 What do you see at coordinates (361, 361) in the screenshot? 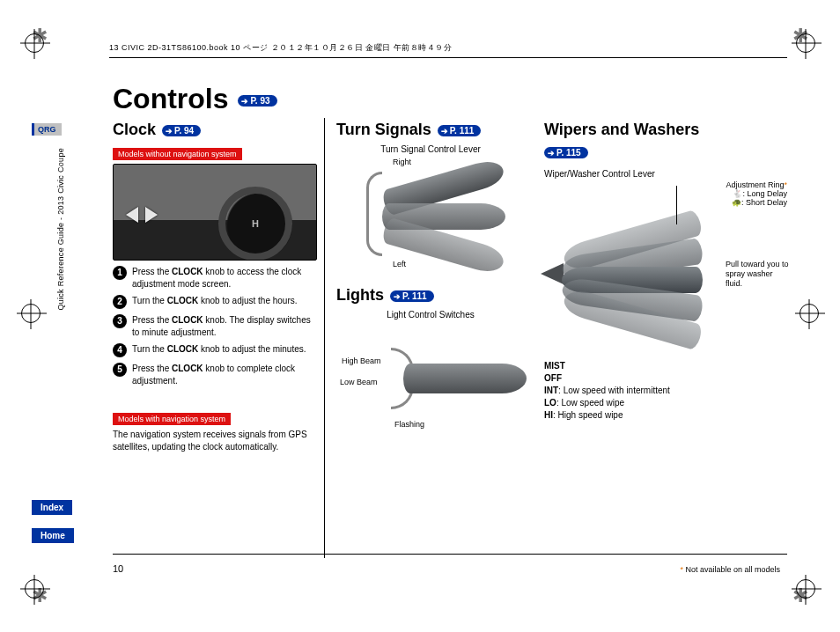
I see `label-high-beam: High Beam` at bounding box center [361, 361].